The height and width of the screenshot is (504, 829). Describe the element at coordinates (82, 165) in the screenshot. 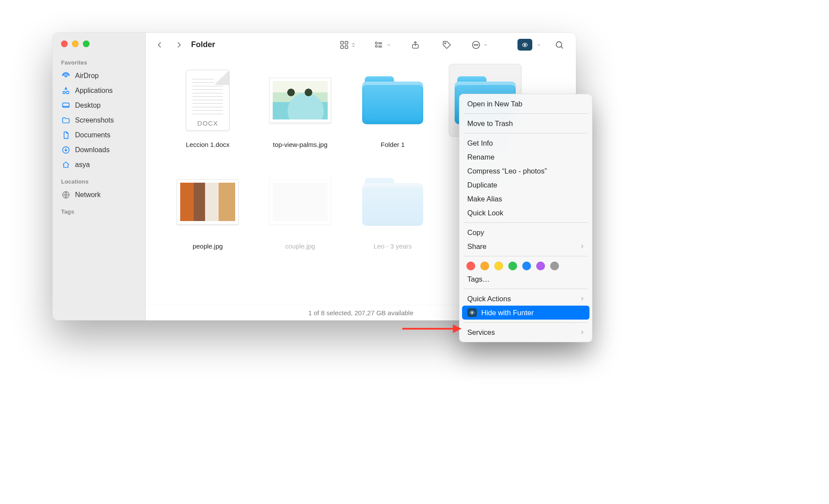

I see `sidebar-item-label: asya` at that location.